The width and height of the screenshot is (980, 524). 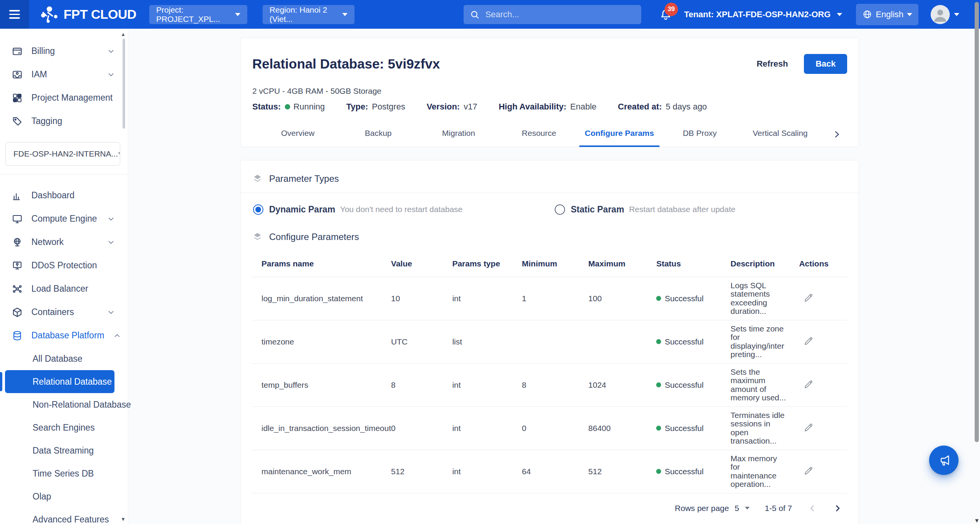 What do you see at coordinates (682, 209) in the screenshot?
I see `radio-hint: Restart database after update` at bounding box center [682, 209].